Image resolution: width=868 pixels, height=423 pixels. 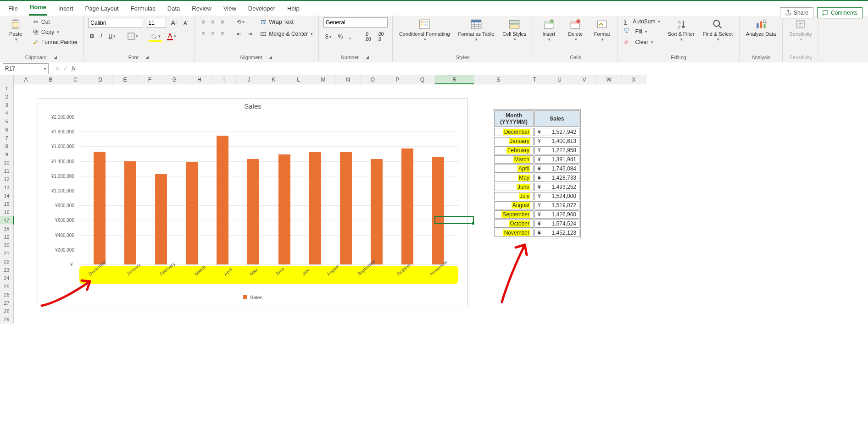 I want to click on select-all-corner, so click(x=7, y=80).